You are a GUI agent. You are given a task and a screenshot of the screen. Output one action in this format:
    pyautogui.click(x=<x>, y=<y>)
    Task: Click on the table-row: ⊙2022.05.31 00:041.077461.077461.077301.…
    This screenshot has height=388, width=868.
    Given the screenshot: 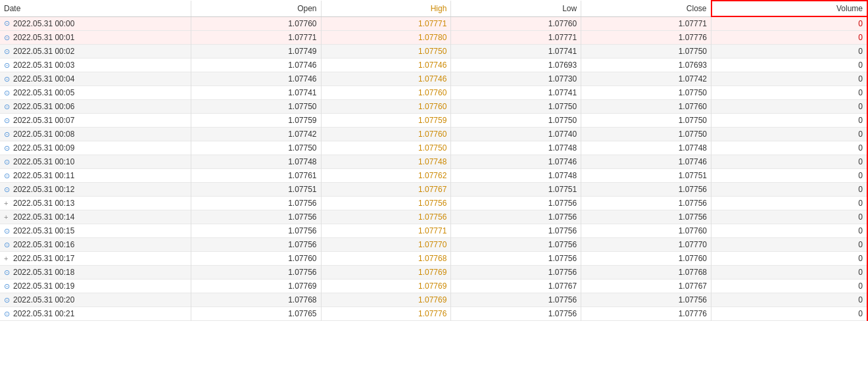 What is the action you would take?
    pyautogui.click(x=434, y=79)
    